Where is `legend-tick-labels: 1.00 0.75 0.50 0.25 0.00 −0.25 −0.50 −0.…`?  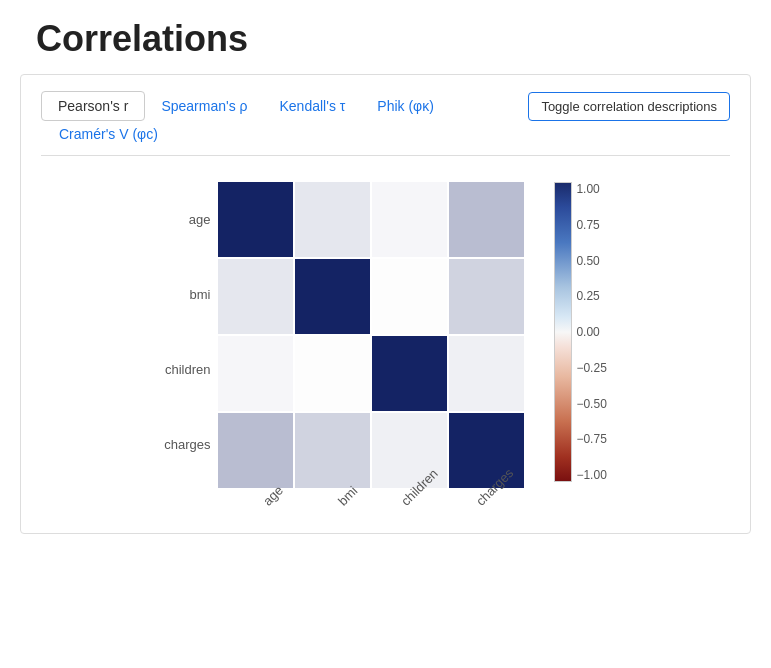 legend-tick-labels: 1.00 0.75 0.50 0.25 0.00 −0.25 −0.50 −0.… is located at coordinates (591, 332).